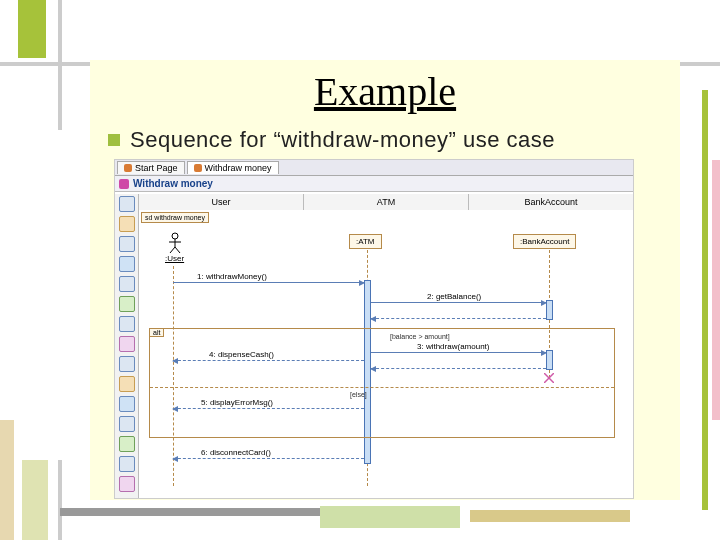  What do you see at coordinates (174, 258) in the screenshot?
I see `actor-label: :User` at bounding box center [174, 258].